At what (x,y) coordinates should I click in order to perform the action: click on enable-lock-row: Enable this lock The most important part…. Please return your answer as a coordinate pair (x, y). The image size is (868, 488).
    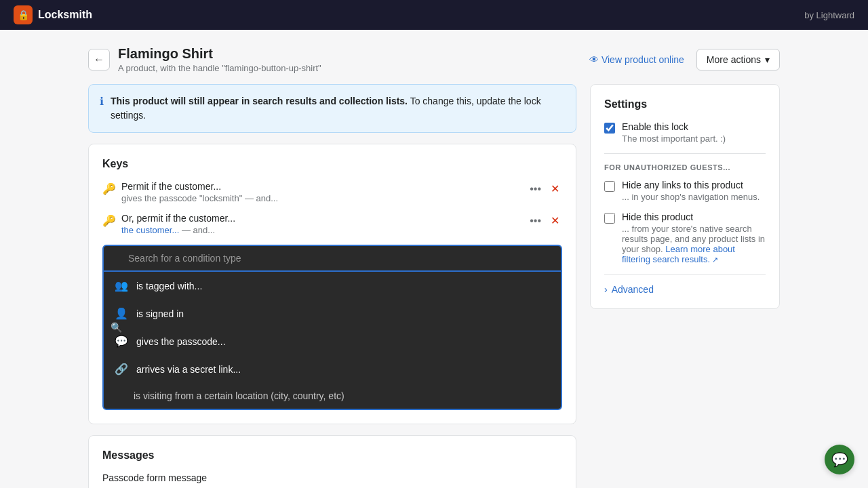
    Looking at the image, I should click on (685, 133).